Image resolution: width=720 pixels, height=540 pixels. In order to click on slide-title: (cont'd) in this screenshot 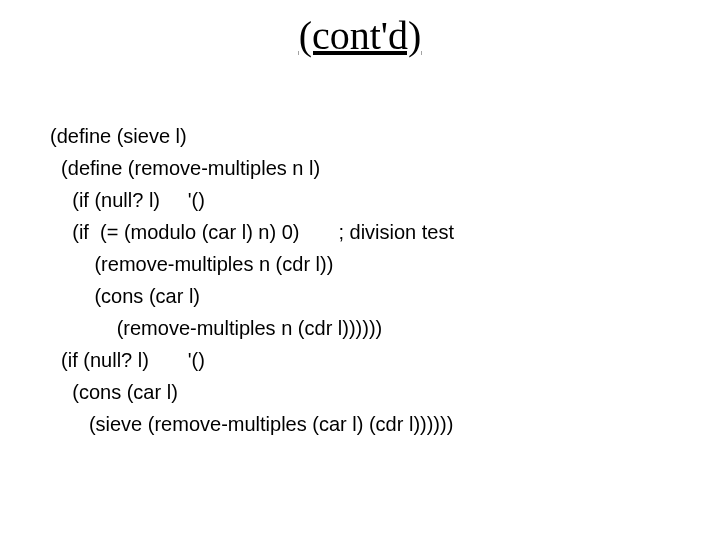, I will do `click(360, 36)`.